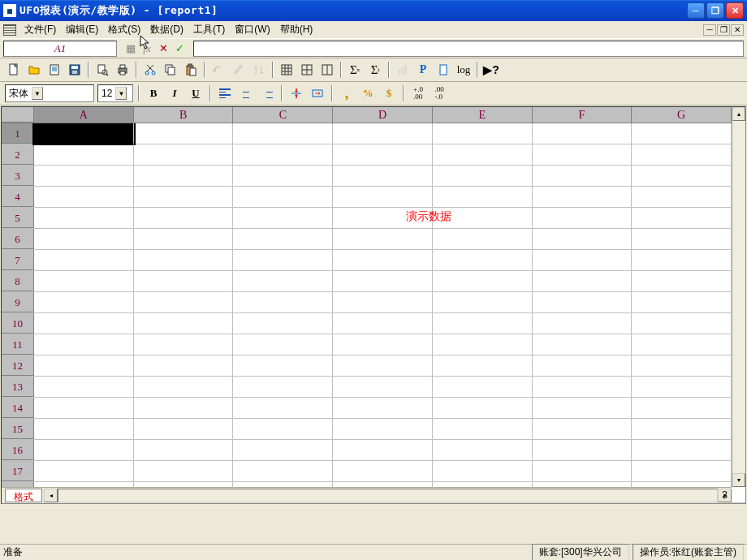  I want to click on system-menu-icon, so click(10, 30).